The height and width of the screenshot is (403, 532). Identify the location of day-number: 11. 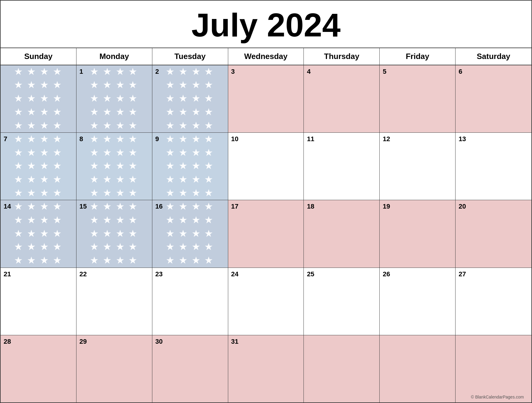
(310, 139).